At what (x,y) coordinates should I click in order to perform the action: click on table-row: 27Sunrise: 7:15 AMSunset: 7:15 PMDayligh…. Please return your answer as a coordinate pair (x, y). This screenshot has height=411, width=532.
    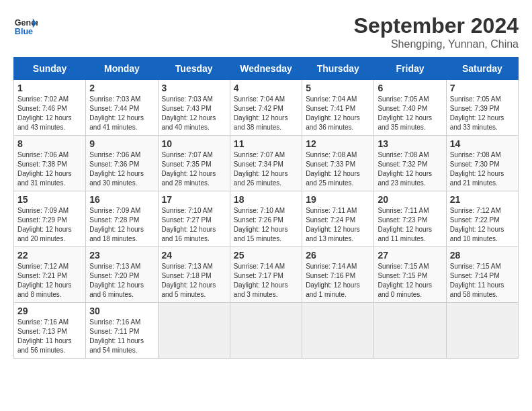
    Looking at the image, I should click on (410, 275).